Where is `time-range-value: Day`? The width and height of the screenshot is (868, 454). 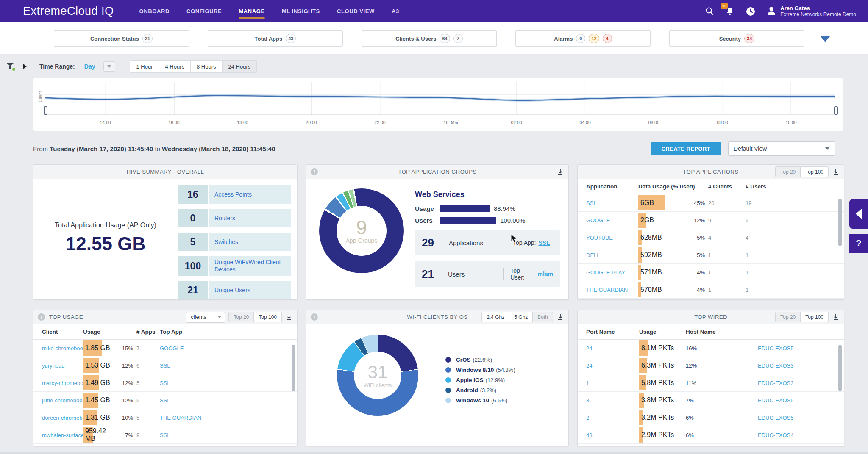 time-range-value: Day is located at coordinates (90, 66).